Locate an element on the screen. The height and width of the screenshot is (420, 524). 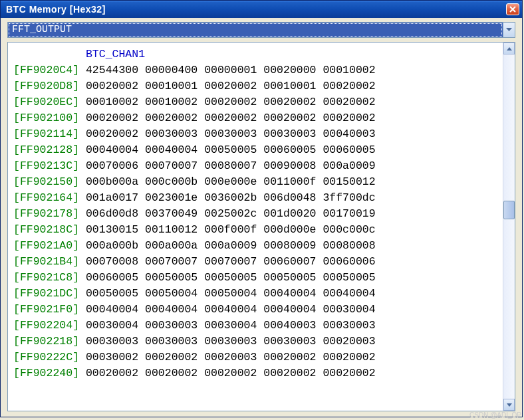
hex-row: [FF902204] 00030004 00030003 00030004 00… is located at coordinates (255, 326).